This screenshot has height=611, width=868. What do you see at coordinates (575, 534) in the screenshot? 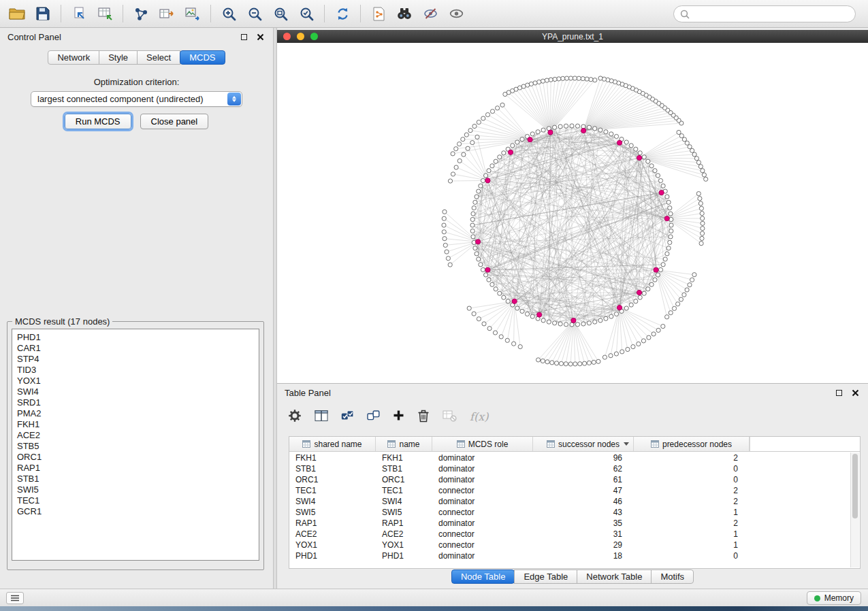
I see `table-row: ACE2ACE2connector311` at bounding box center [575, 534].